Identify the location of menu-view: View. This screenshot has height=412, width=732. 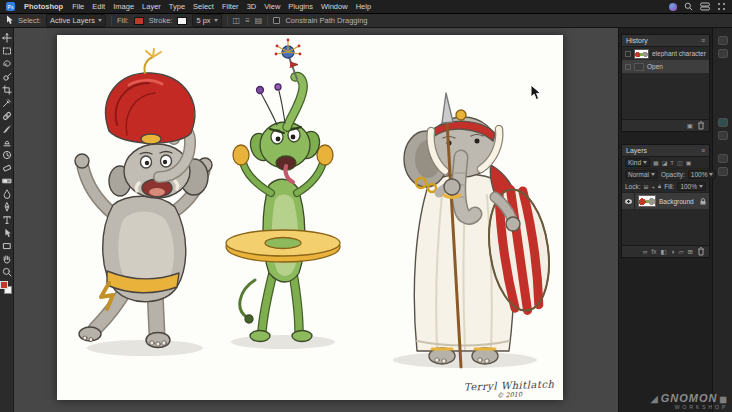
(272, 6).